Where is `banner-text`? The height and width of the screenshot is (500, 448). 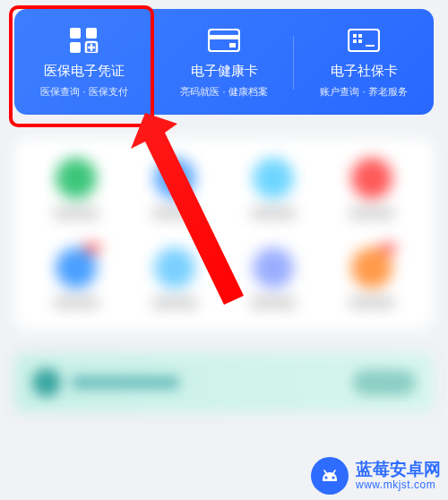 banner-text is located at coordinates (125, 383).